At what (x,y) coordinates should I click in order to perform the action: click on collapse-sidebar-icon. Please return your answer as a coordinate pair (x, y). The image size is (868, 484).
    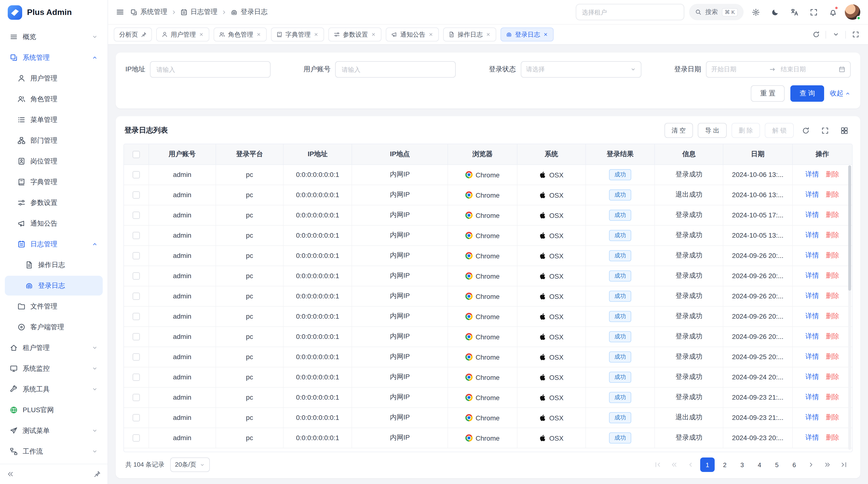
    Looking at the image, I should click on (10, 474).